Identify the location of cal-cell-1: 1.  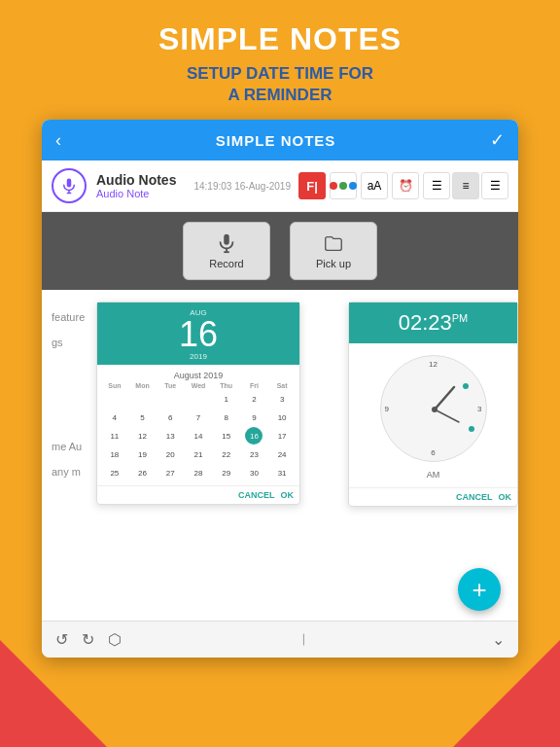
(227, 399).